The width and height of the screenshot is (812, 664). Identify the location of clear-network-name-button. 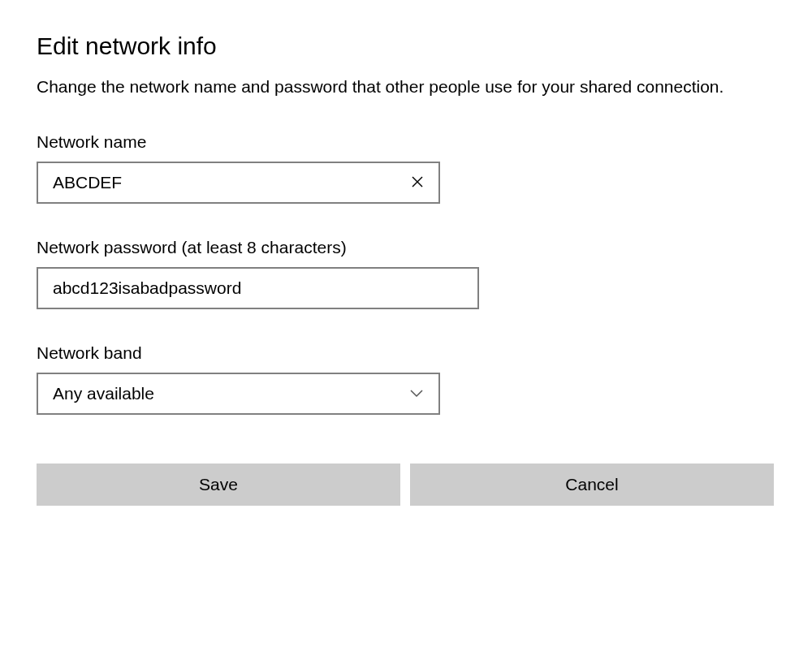
(417, 183).